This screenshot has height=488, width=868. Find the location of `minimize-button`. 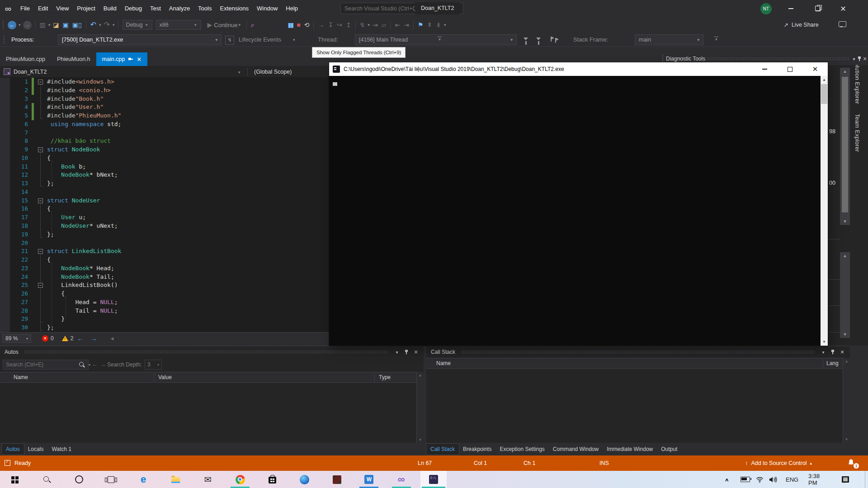

minimize-button is located at coordinates (791, 9).